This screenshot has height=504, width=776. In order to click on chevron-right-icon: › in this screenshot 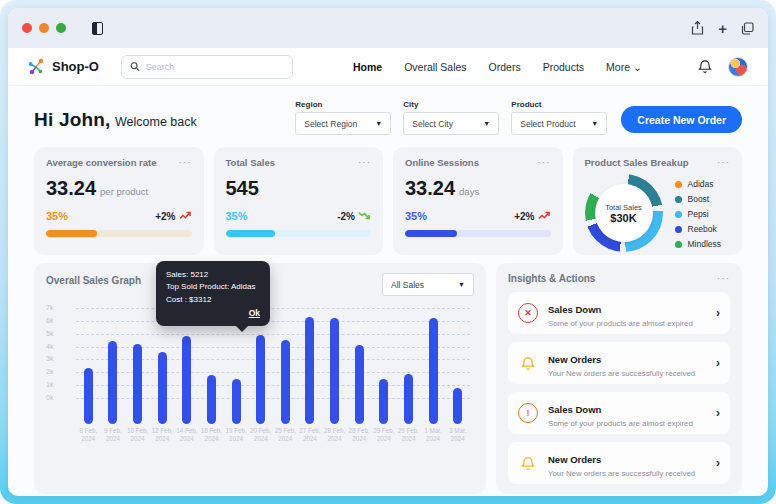, I will do `click(718, 313)`.